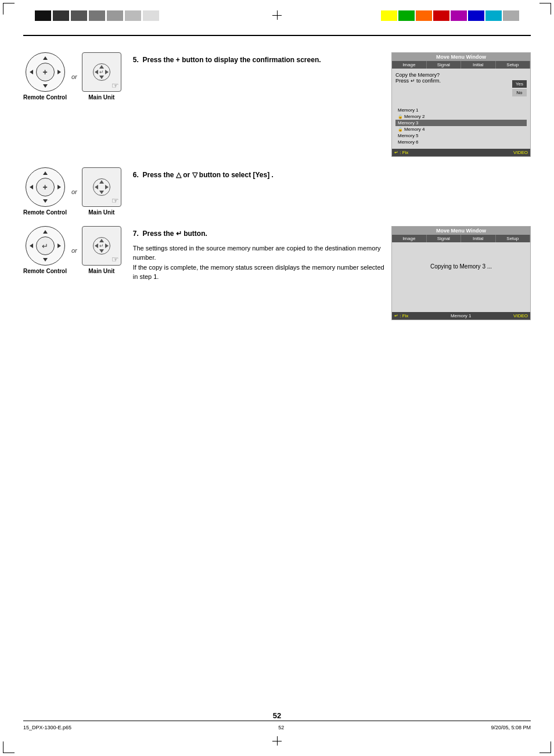 This screenshot has height=756, width=554. I want to click on section-step7: ↵ Remote Control or, so click(277, 273).